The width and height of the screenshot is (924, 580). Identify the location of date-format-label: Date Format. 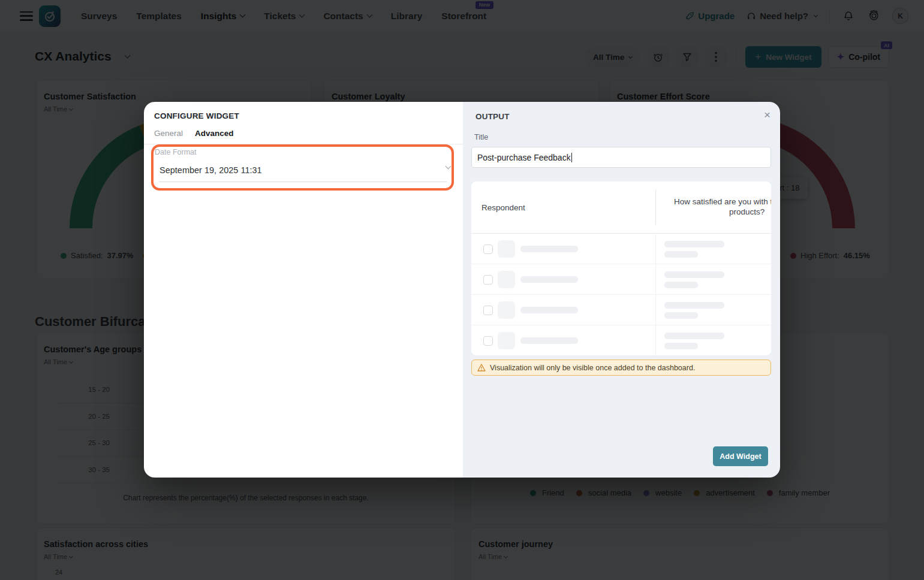
(175, 152).